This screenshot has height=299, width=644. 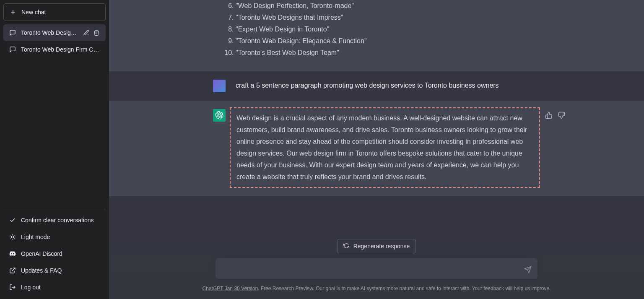 I want to click on list-item: "Web Design Perfection, Toronto-made", so click(x=388, y=6).